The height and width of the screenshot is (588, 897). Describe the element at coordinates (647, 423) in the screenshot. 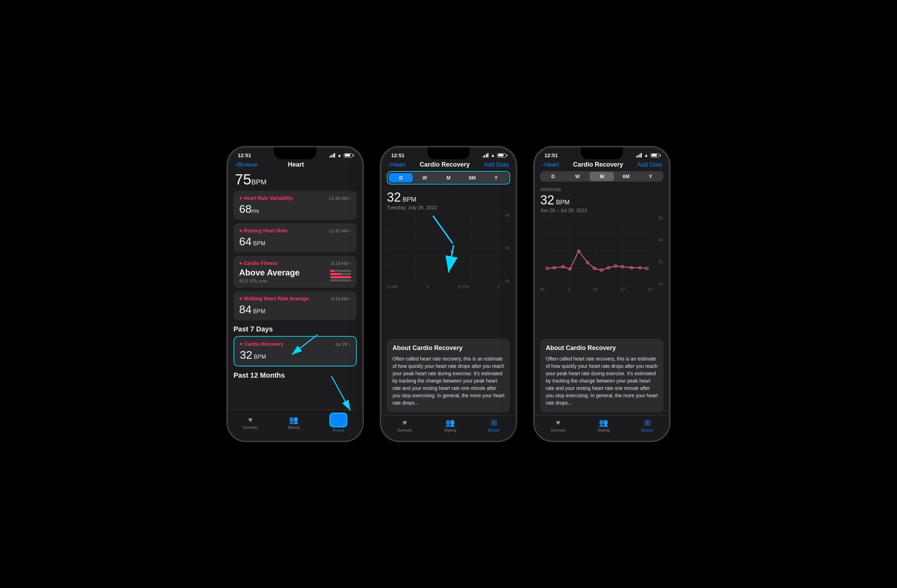

I see `browse-icon-3: ⊞` at that location.